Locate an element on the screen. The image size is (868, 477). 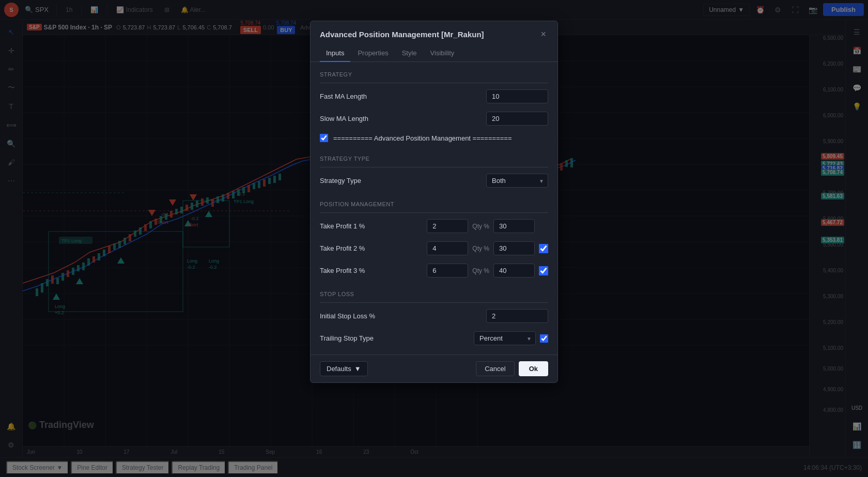
qty-label-1: Qty % is located at coordinates (481, 226).